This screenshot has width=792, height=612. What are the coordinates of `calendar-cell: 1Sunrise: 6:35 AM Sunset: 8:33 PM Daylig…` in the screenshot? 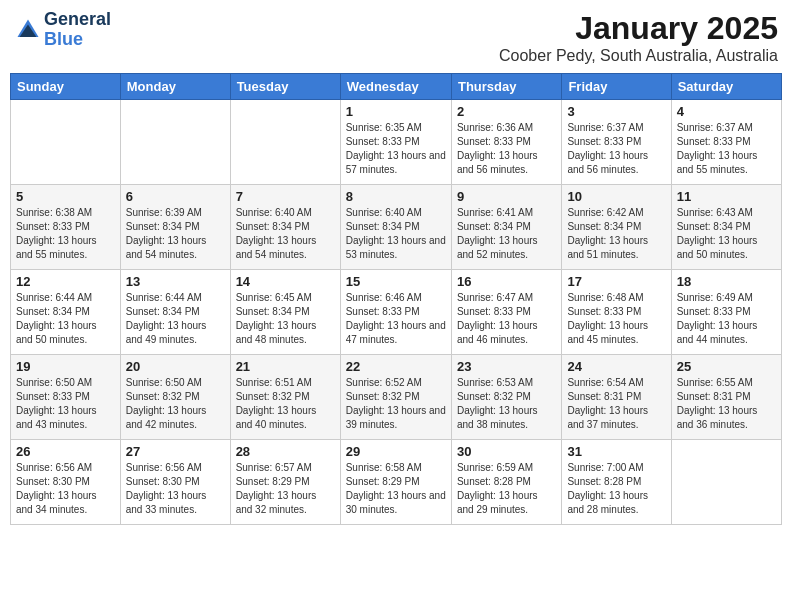 It's located at (396, 142).